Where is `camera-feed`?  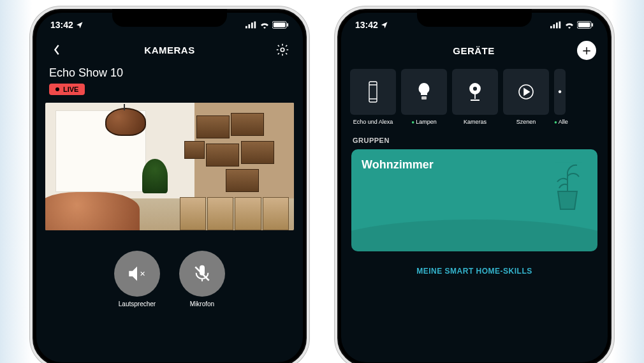 camera-feed is located at coordinates (170, 167).